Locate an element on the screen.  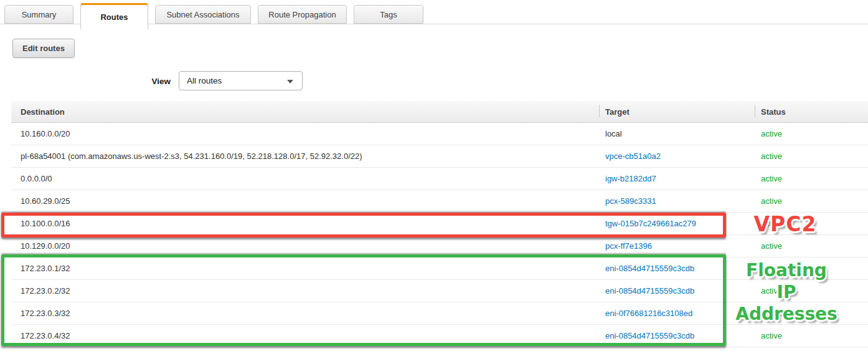
tab-summary: Summary is located at coordinates (39, 14).